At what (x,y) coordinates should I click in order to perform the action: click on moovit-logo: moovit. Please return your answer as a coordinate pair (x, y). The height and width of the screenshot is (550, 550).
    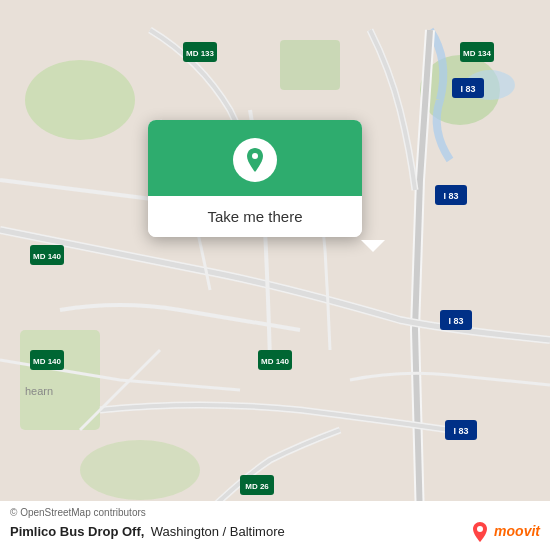
    Looking at the image, I should click on (504, 531).